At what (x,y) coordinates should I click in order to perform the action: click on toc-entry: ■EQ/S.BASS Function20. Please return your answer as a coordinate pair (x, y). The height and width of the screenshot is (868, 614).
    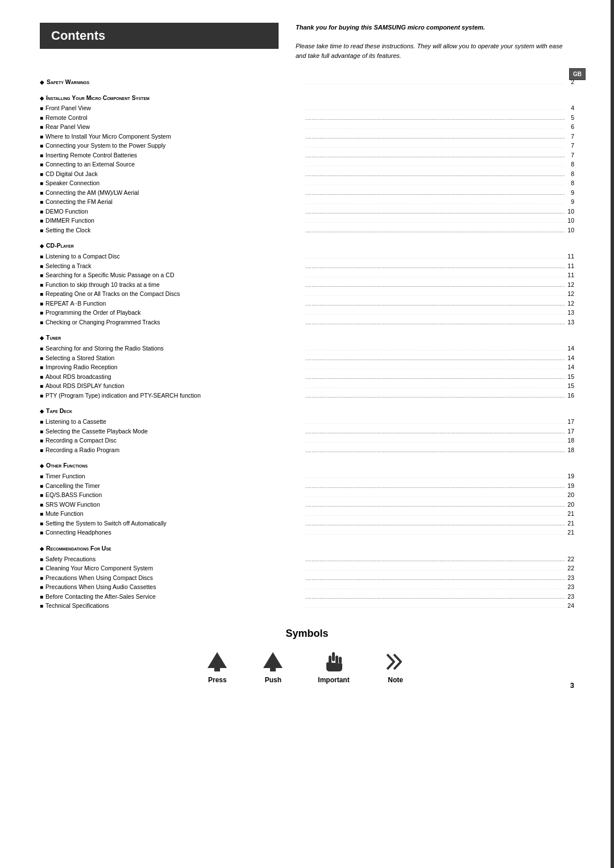
    Looking at the image, I should click on (307, 495).